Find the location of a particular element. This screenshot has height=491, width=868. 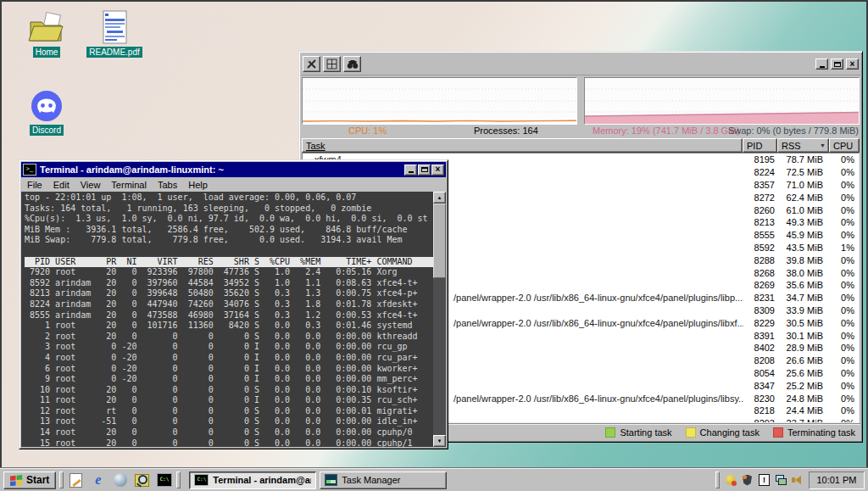

task-pid: 8230 is located at coordinates (761, 399).